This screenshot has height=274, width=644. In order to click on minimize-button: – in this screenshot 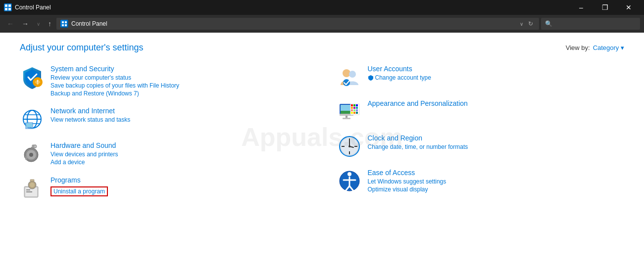, I will do `click(581, 7)`.